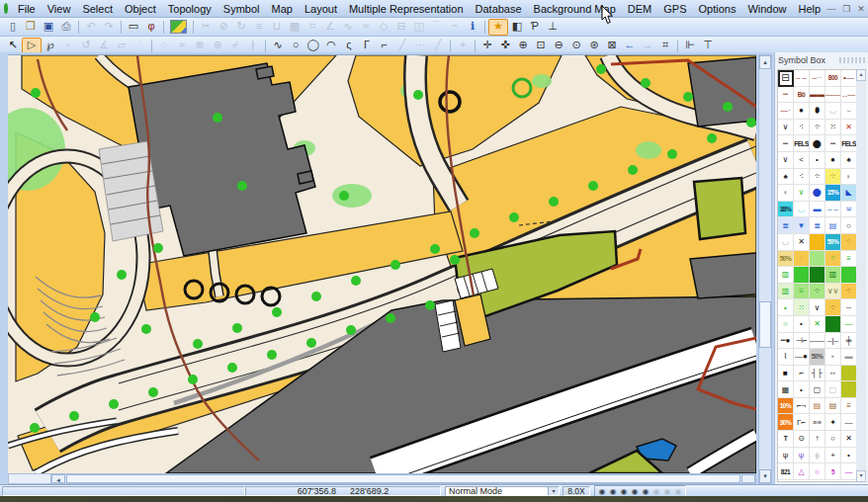 Image resolution: width=868 pixels, height=502 pixels. What do you see at coordinates (190, 9) in the screenshot?
I see `menu-topology: Topology` at bounding box center [190, 9].